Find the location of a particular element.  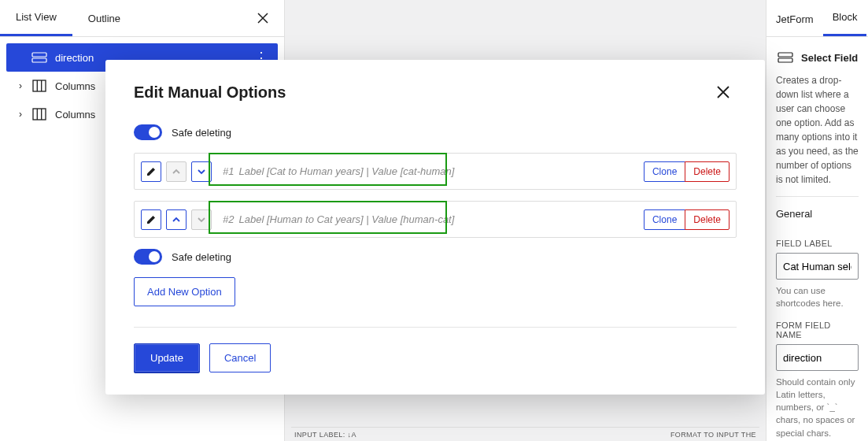

option-index: #1 is located at coordinates (228, 172).